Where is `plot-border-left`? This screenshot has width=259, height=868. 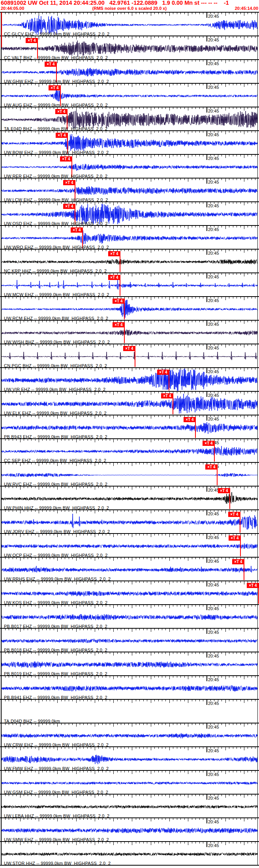
plot-border-left is located at coordinates (1, 439).